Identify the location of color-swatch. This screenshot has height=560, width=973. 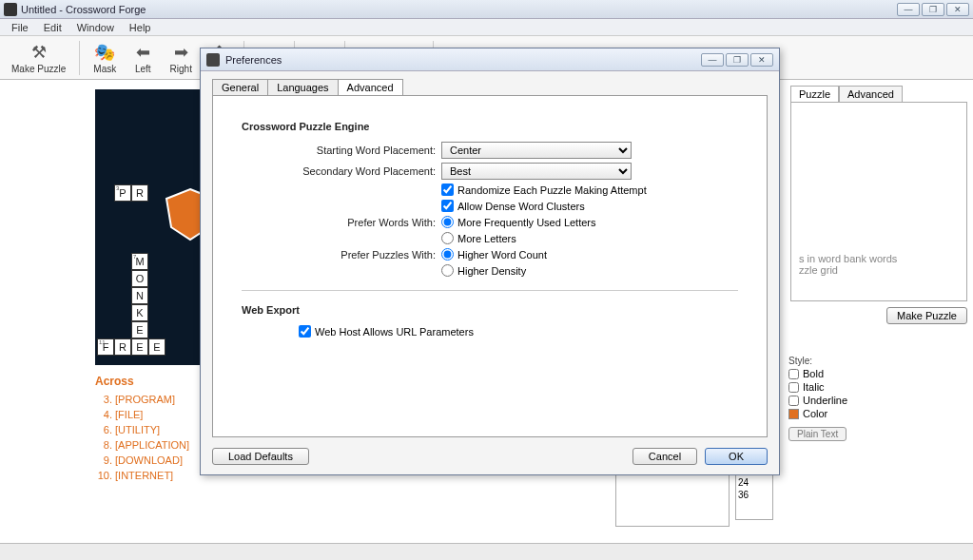
(793, 415).